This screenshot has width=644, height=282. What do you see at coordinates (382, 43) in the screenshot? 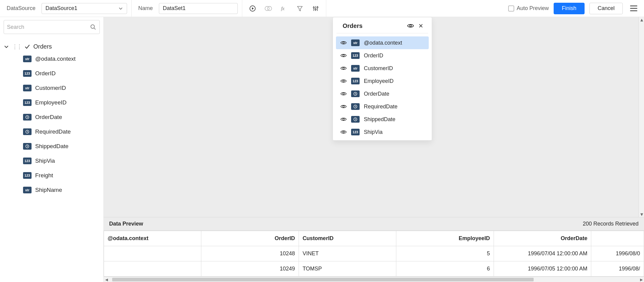
I see `card-field-row: str@odata.context` at bounding box center [382, 43].